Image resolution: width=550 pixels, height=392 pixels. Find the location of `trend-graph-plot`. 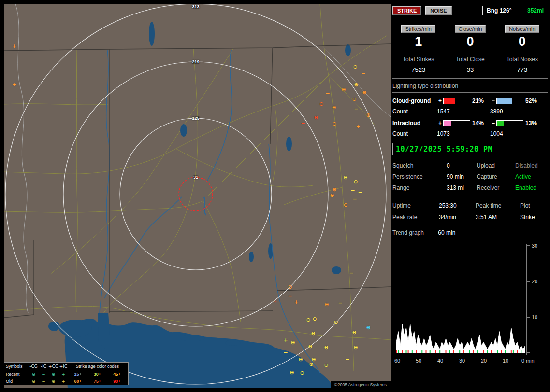

trend-graph-plot is located at coordinates (461, 299).